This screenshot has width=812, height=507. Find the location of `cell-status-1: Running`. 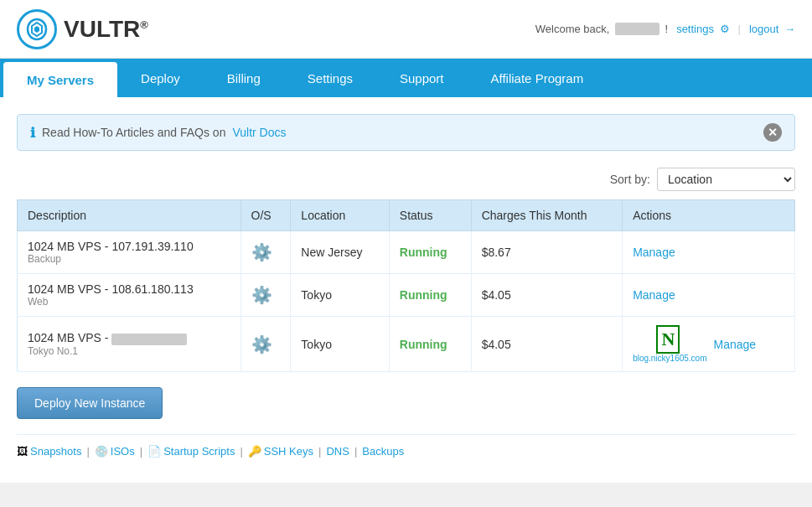

cell-status-1: Running is located at coordinates (430, 253).